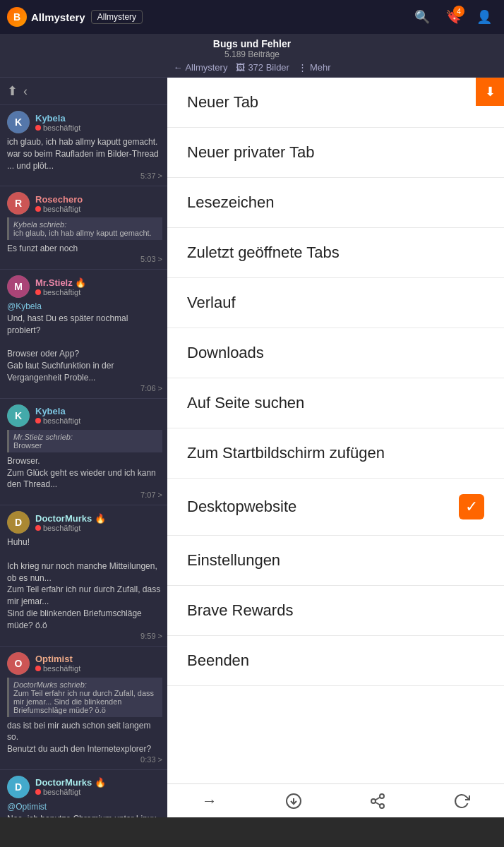 The height and width of the screenshot is (847, 504). I want to click on download-top-right-button: ⬇, so click(490, 92).